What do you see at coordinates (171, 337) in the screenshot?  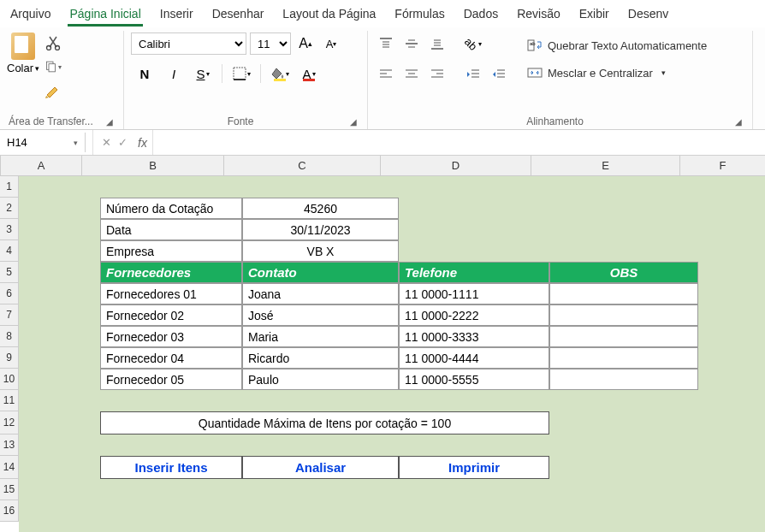 I see `cell-fornecedor: Fornecedor 03` at bounding box center [171, 337].